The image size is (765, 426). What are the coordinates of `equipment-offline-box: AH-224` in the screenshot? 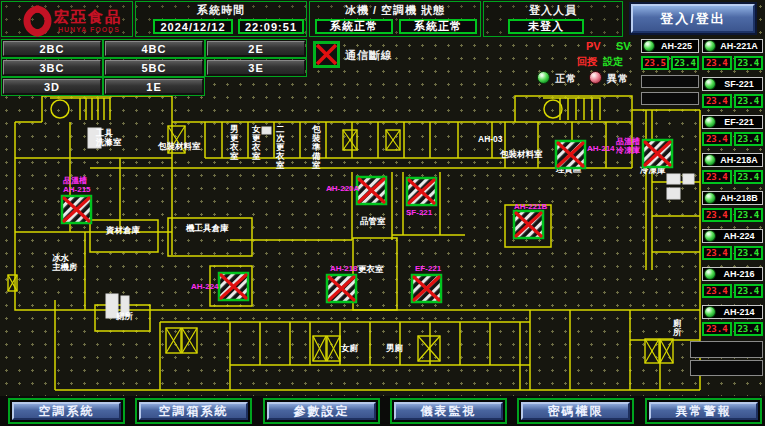 It's located at (220, 286).